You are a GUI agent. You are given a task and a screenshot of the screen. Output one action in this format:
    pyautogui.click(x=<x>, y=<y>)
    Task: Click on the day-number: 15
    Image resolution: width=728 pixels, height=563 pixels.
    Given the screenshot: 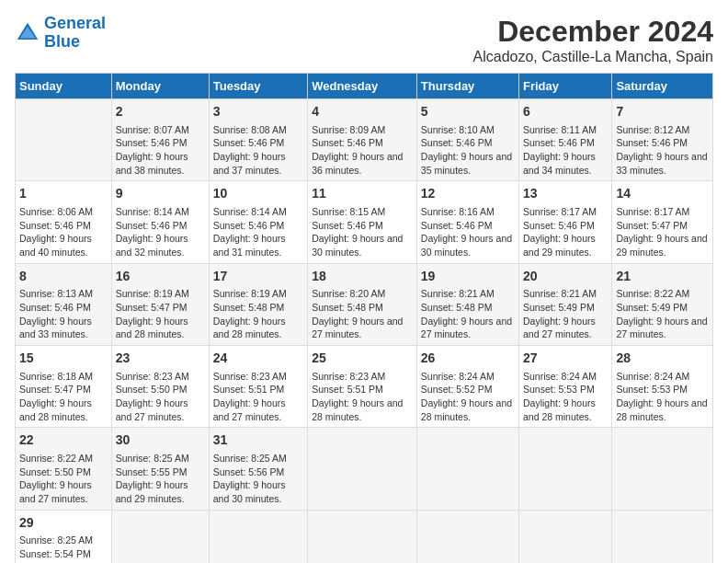 What is the action you would take?
    pyautogui.click(x=63, y=359)
    